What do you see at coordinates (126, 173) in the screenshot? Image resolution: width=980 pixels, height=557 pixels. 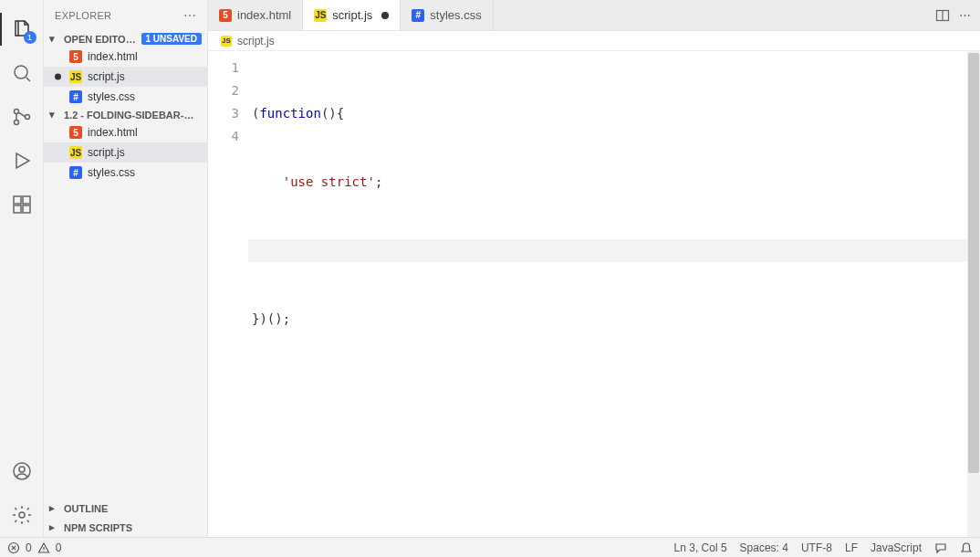 I see `folder-file-item: # styles.css` at bounding box center [126, 173].